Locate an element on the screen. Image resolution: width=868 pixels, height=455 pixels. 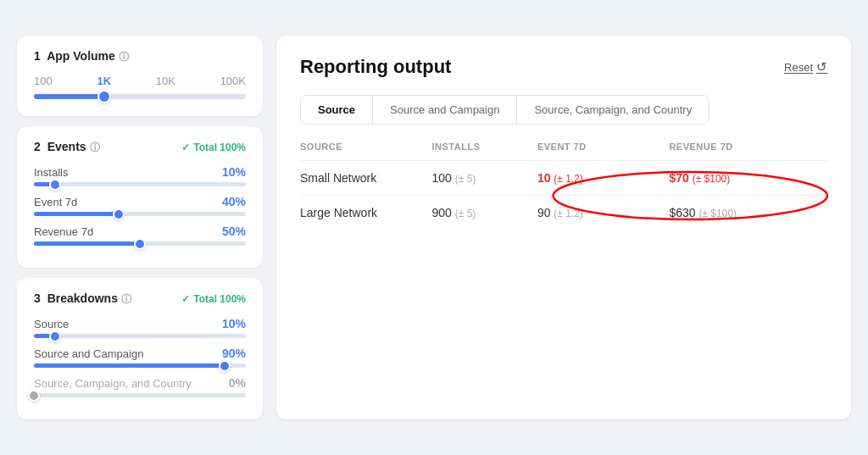
reset-button: Reset ↺ is located at coordinates (805, 67).